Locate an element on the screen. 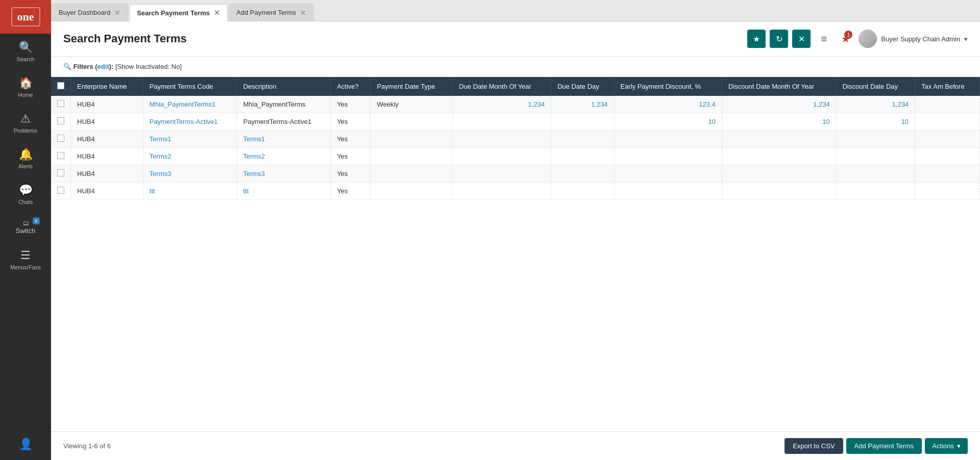  sidebar-item-alerts: 🔔 Alerts is located at coordinates (26, 159).